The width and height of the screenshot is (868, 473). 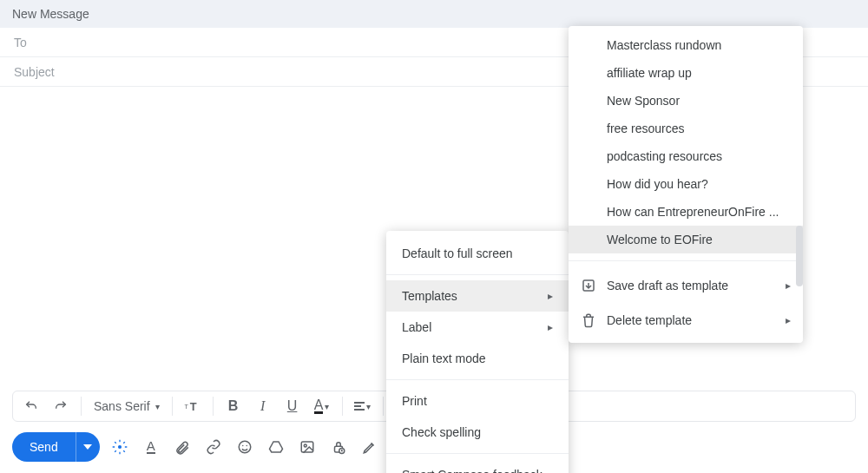 I want to click on confidential-mode-icon, so click(x=339, y=447).